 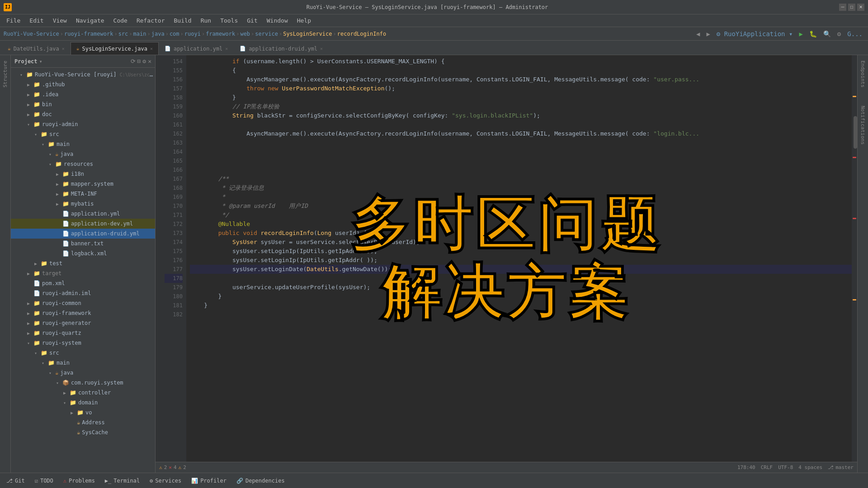 What do you see at coordinates (827, 34) in the screenshot?
I see `search-icon: 🔍` at bounding box center [827, 34].